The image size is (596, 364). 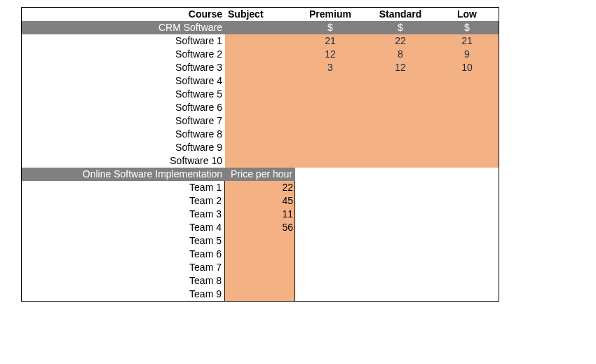 I want to click on software-label: Software 5, so click(x=123, y=94).